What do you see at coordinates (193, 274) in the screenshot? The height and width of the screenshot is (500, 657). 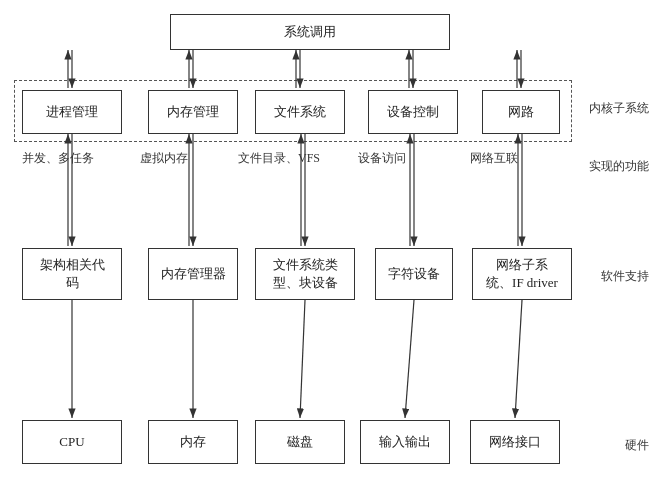 I see `mem-mgr-box: 内存管理器` at bounding box center [193, 274].